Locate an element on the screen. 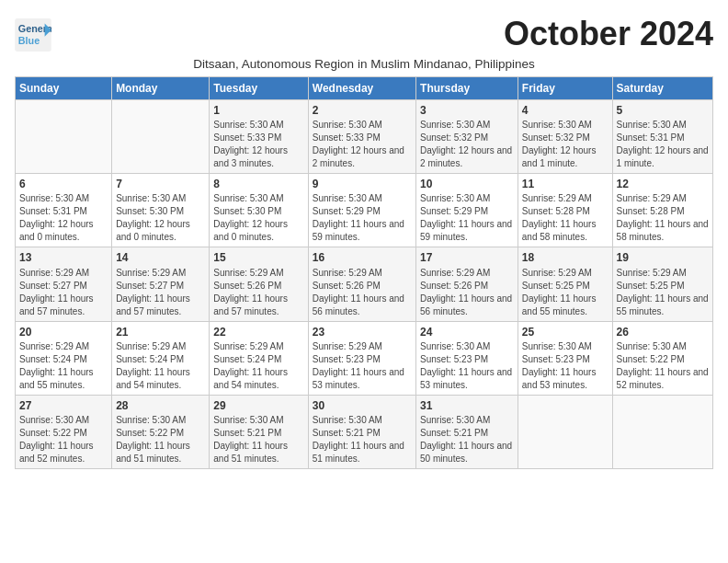 The width and height of the screenshot is (728, 563). day-number: 29 is located at coordinates (258, 406).